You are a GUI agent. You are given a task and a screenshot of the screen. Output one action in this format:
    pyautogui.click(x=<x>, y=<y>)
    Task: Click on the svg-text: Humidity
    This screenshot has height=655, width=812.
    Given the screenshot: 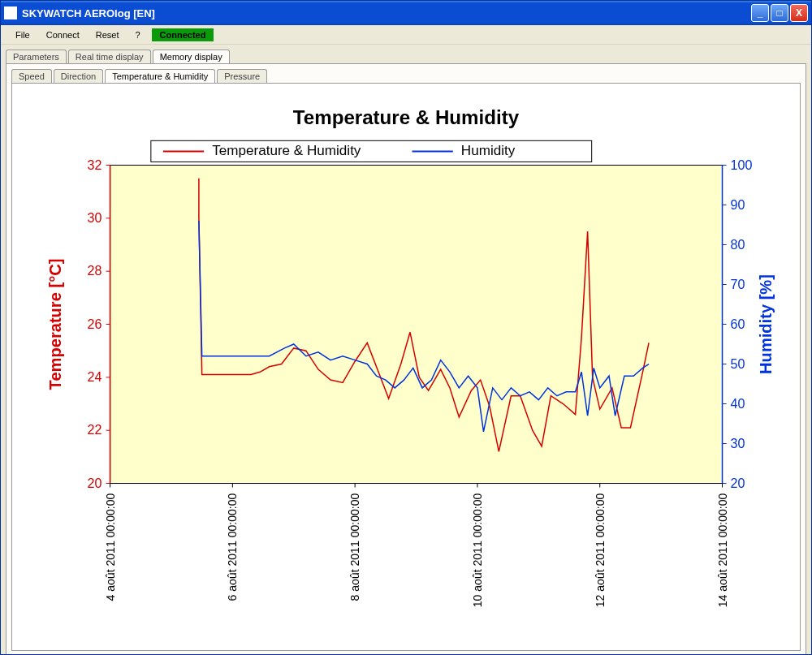 What is the action you would take?
    pyautogui.click(x=489, y=151)
    